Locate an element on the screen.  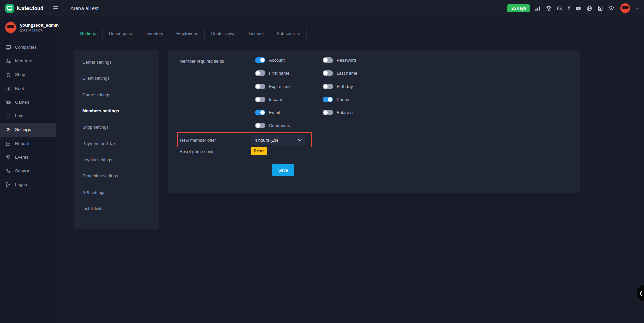
save-button: Save is located at coordinates (283, 170).